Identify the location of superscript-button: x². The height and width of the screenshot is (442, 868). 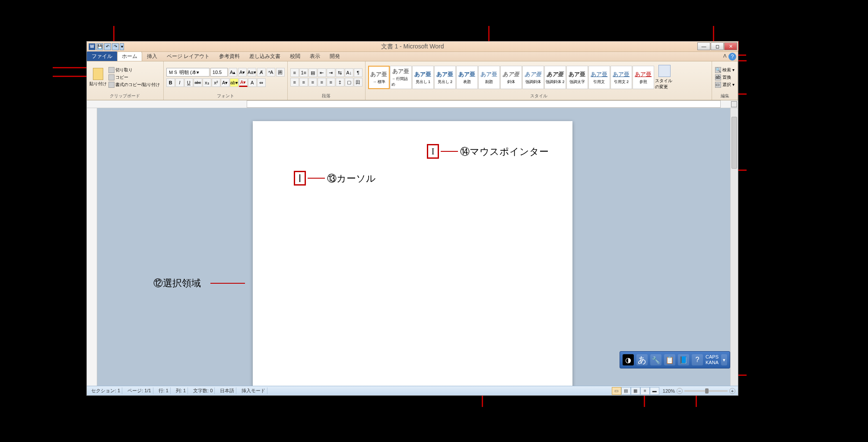
(216, 83).